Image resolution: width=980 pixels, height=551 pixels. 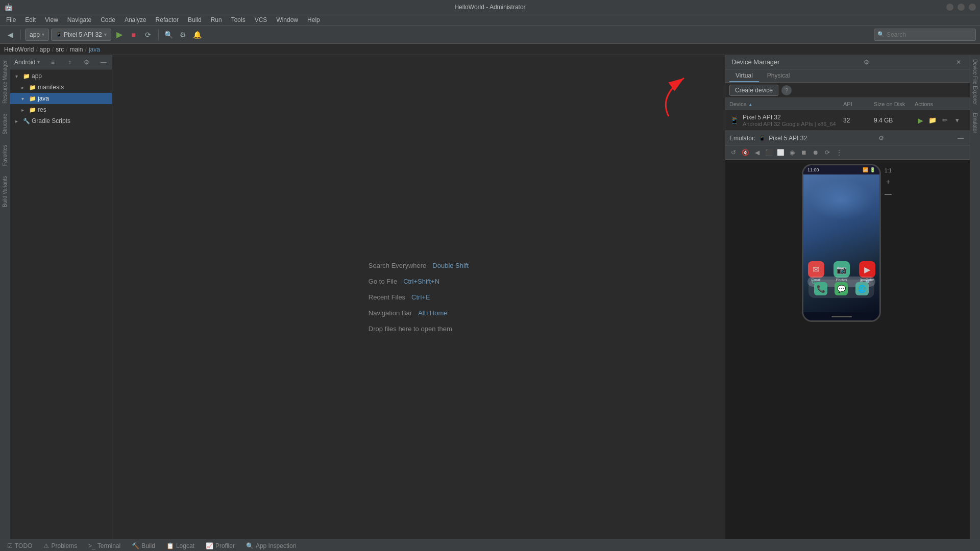 What do you see at coordinates (847, 93) in the screenshot?
I see `device-manager: Device Manager ⚙ ✕ Virtual Physical Crea…` at bounding box center [847, 93].